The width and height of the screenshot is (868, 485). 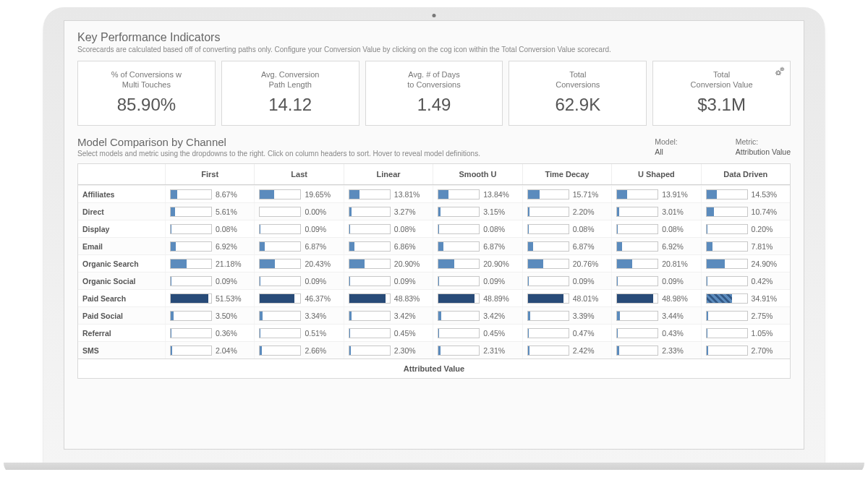 What do you see at coordinates (210, 174) in the screenshot?
I see `table-header-first: First` at bounding box center [210, 174].